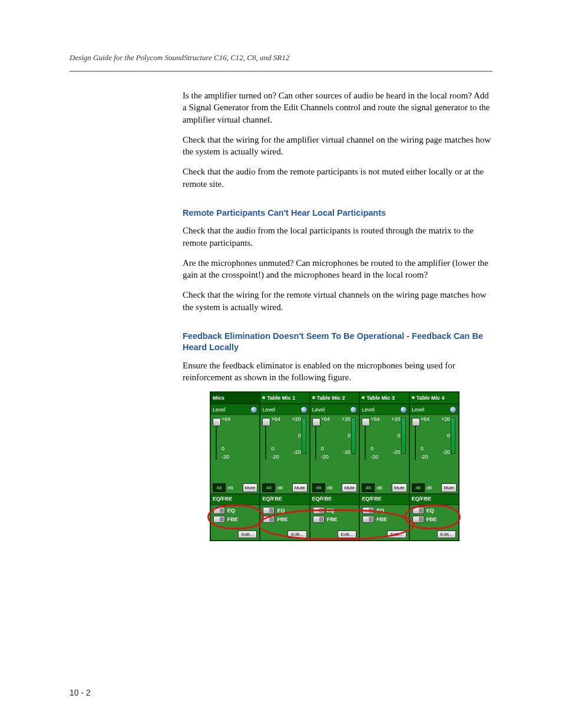 This screenshot has height=728, width=562. Describe the element at coordinates (334, 466) in the screenshot. I see `channel-strip-mic2: Table Mic 2 Level +64 0 -20 +20 0 -20 48…` at that location.